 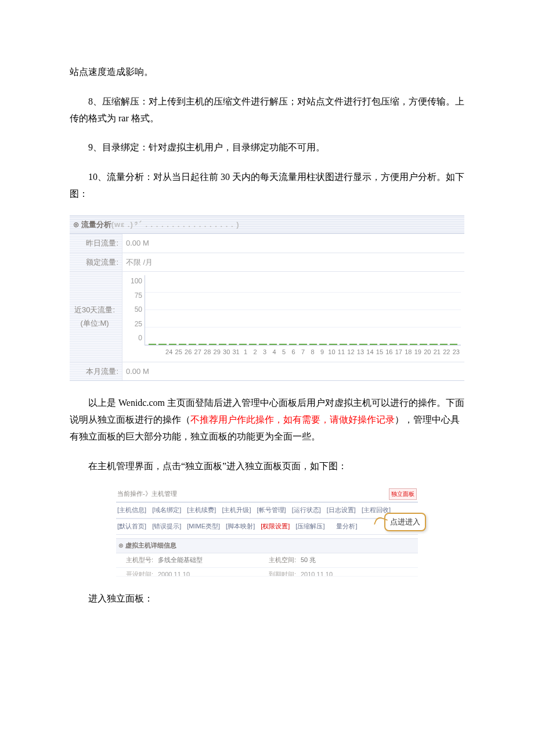 What do you see at coordinates (322, 352) in the screenshot?
I see `chart-xtick: 9` at bounding box center [322, 352].